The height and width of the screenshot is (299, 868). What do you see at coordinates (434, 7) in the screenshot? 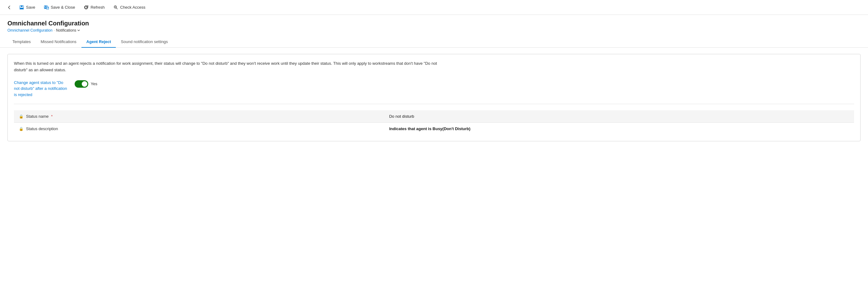
I see `toolbar: Save Save & Close Refresh` at bounding box center [434, 7].